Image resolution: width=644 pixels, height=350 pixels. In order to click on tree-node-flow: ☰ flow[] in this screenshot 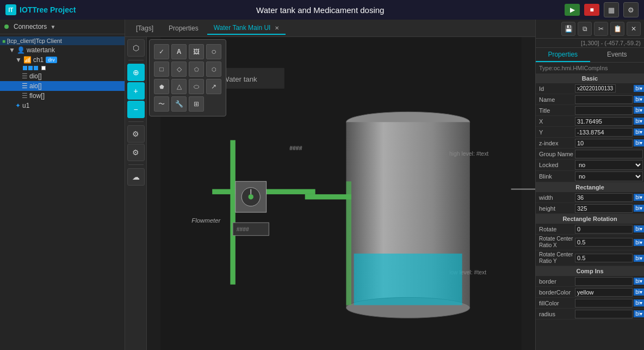, I will do `click(62, 96)`.